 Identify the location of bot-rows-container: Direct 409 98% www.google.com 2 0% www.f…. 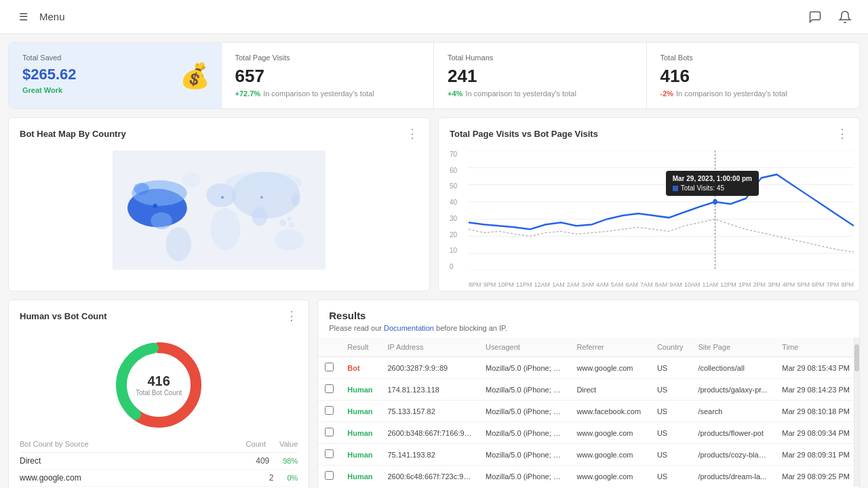
(159, 470).